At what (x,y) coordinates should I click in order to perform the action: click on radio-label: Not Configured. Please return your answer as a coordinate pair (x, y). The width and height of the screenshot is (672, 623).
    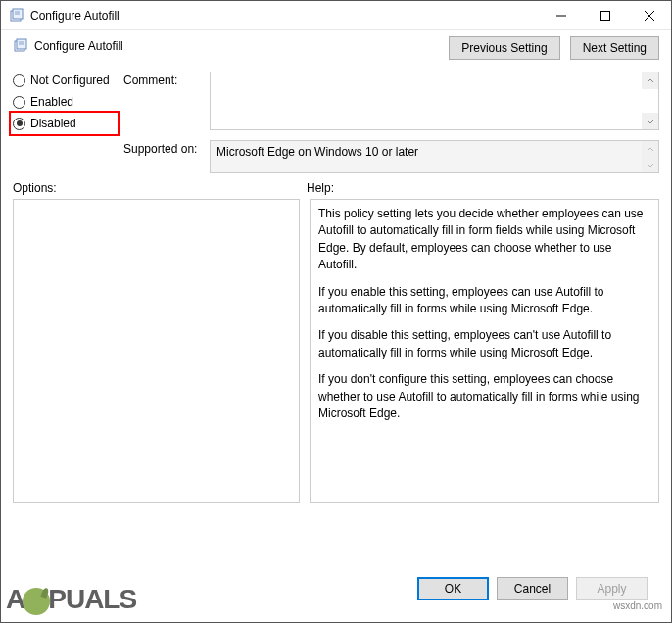
    Looking at the image, I should click on (71, 80).